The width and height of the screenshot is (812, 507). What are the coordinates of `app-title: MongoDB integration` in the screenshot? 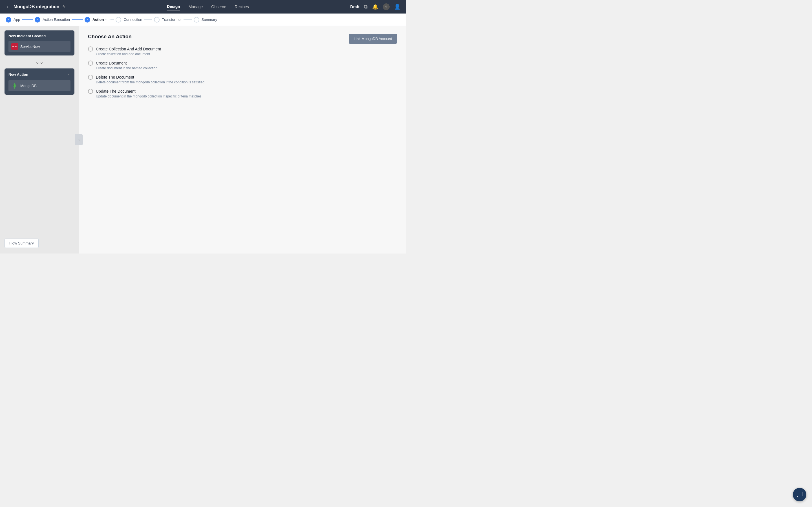 It's located at (36, 7).